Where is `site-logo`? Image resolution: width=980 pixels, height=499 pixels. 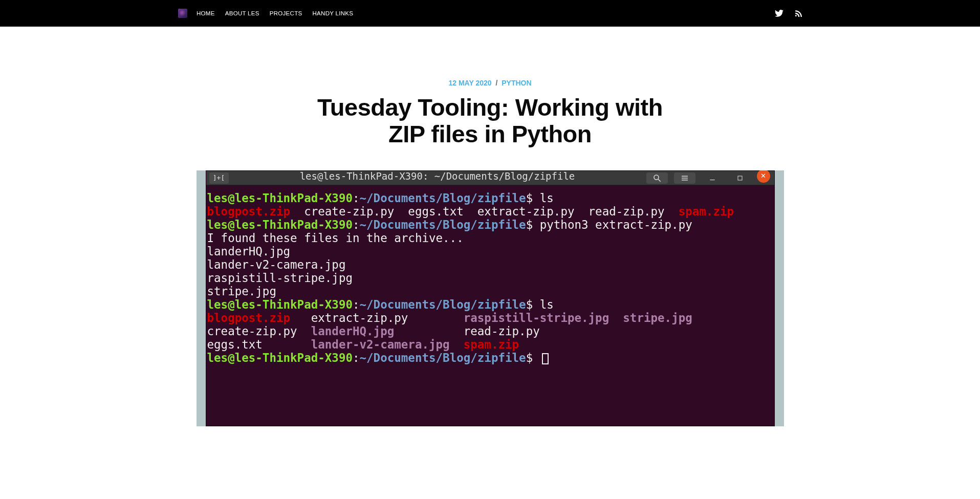 site-logo is located at coordinates (183, 13).